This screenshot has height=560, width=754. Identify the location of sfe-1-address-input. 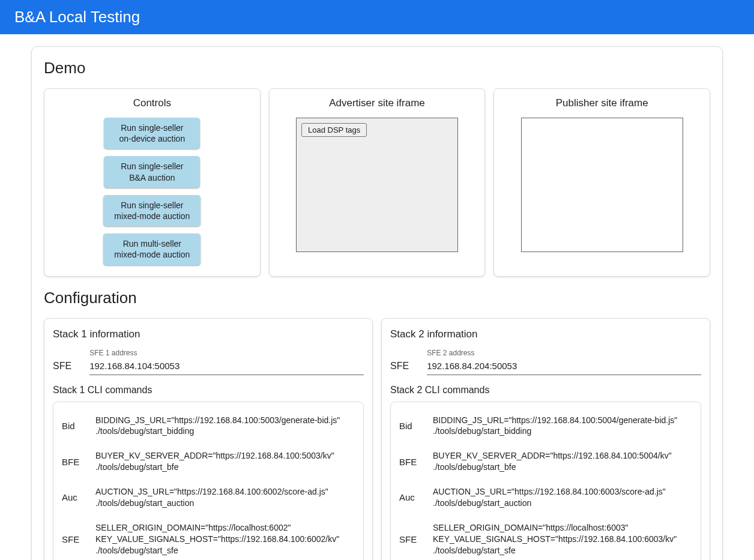
(227, 367).